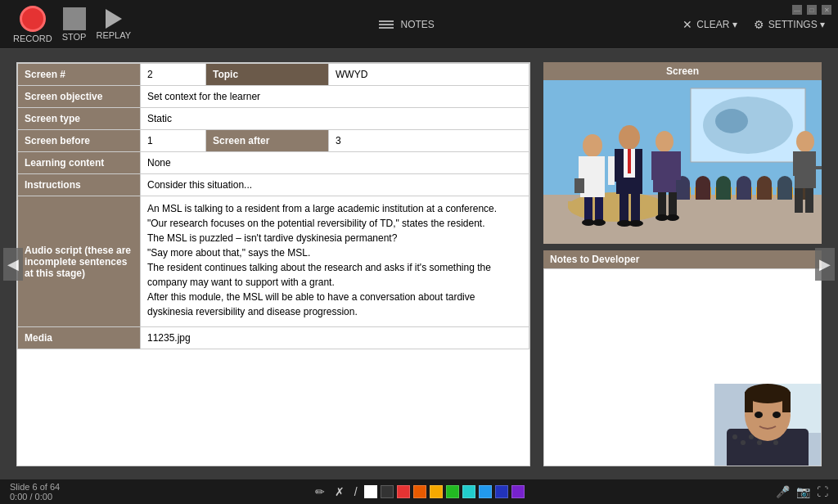  I want to click on screen-preview-container: Screen, so click(683, 153).